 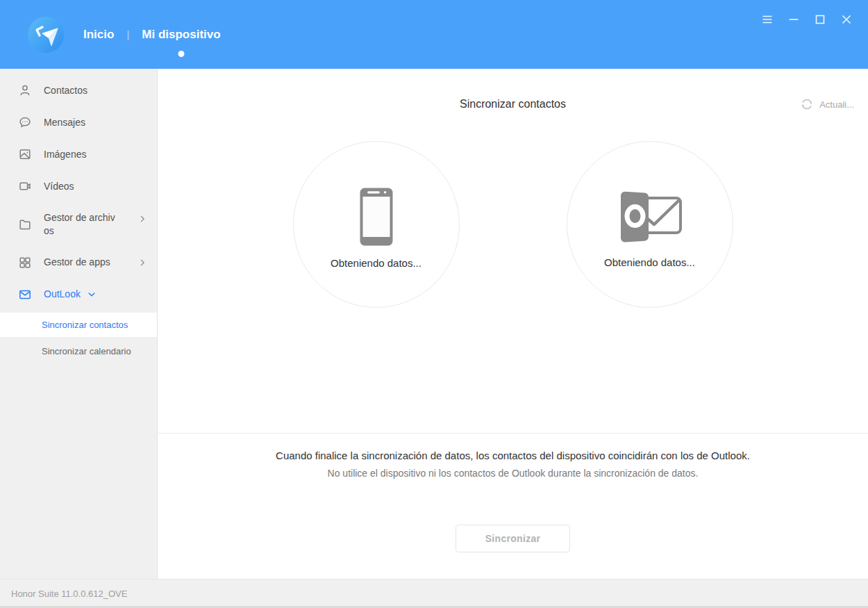 What do you see at coordinates (512, 456) in the screenshot?
I see `instruction-line-1: Cuando finalice la sincronización de dat…` at bounding box center [512, 456].